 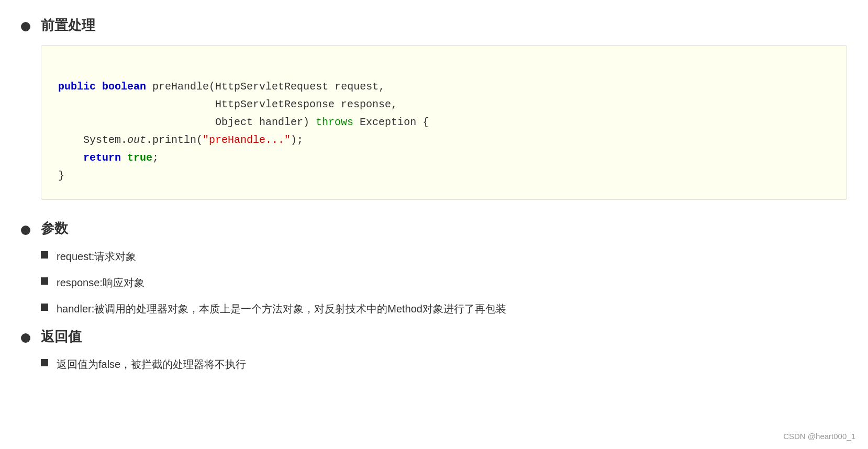 I want to click on bullet-square-response, so click(x=44, y=281).